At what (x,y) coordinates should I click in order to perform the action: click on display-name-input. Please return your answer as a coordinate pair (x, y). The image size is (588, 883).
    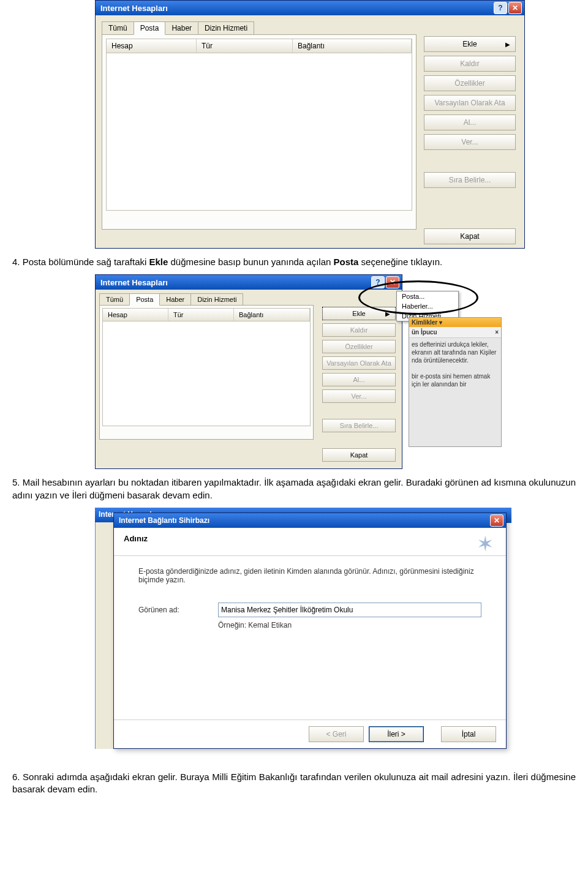
    Looking at the image, I should click on (350, 610).